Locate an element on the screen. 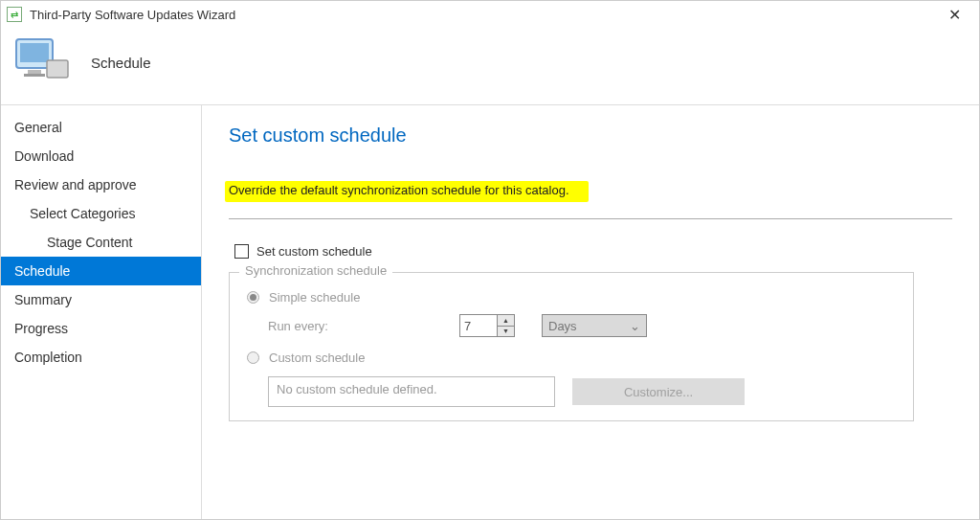 The image size is (980, 520). set-custom-schedule-label: Set custom schedule is located at coordinates (314, 251).